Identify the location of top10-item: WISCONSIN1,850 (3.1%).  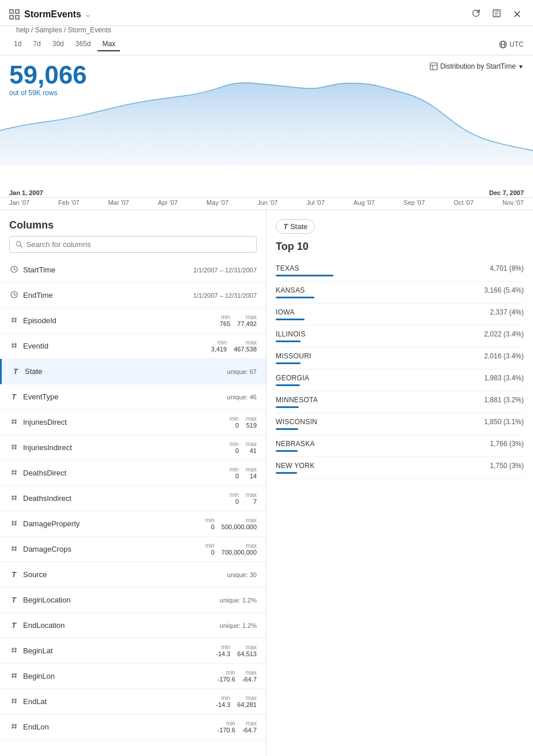
(400, 424).